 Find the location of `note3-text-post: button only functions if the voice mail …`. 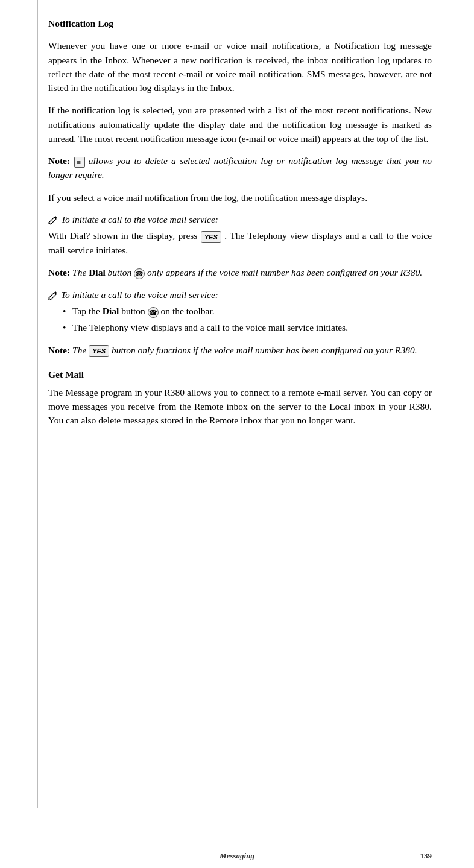

note3-text-post: button only functions if the voice mail … is located at coordinates (264, 350).